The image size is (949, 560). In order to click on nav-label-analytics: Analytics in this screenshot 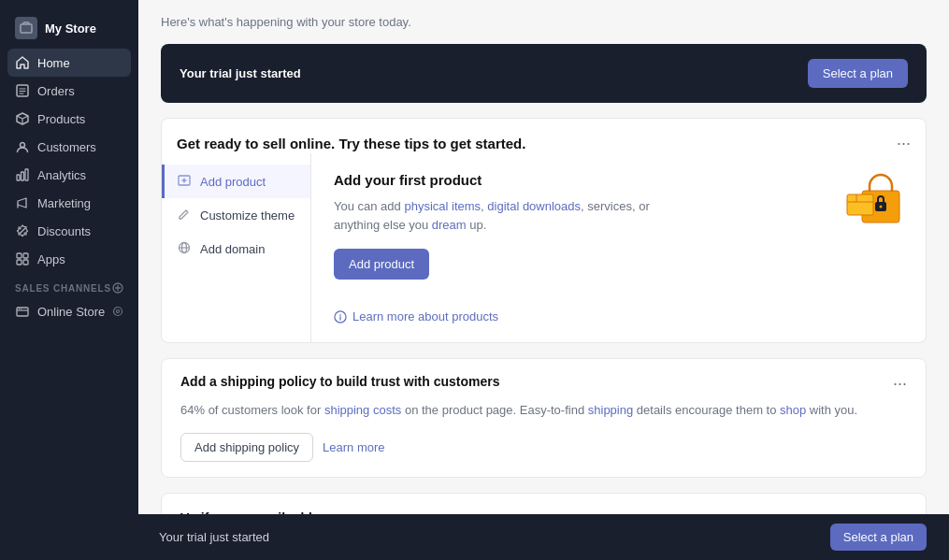, I will do `click(62, 176)`.